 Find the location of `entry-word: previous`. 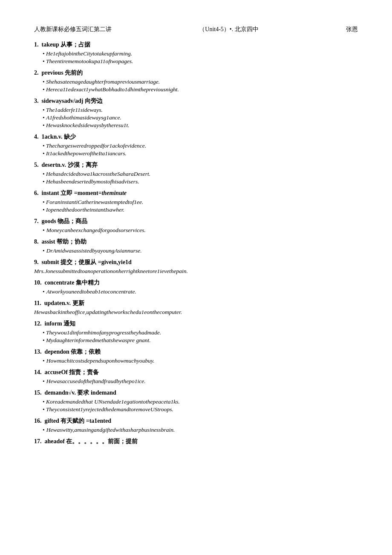

entry-word: previous is located at coordinates (53, 73).